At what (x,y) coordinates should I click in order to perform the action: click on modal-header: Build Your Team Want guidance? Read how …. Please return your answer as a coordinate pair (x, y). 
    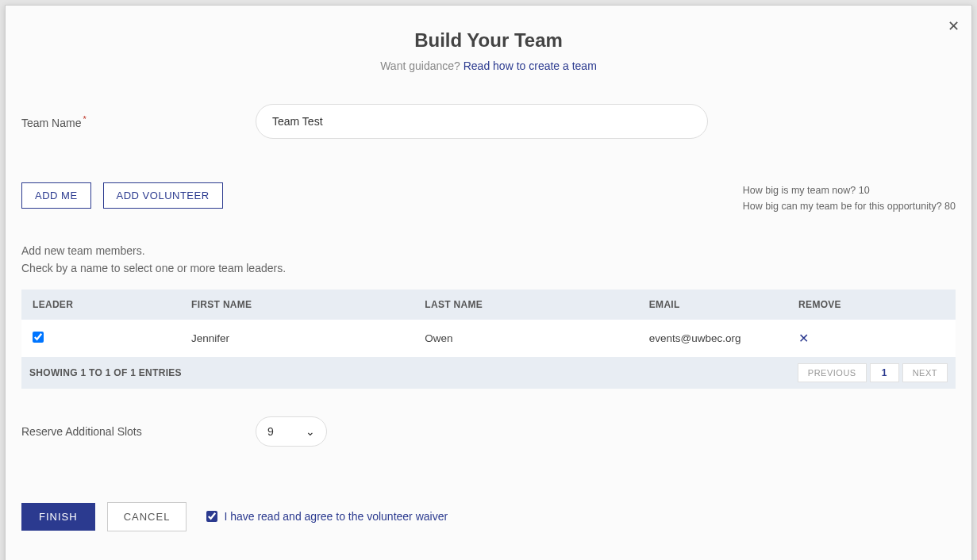
    Looking at the image, I should click on (489, 39).